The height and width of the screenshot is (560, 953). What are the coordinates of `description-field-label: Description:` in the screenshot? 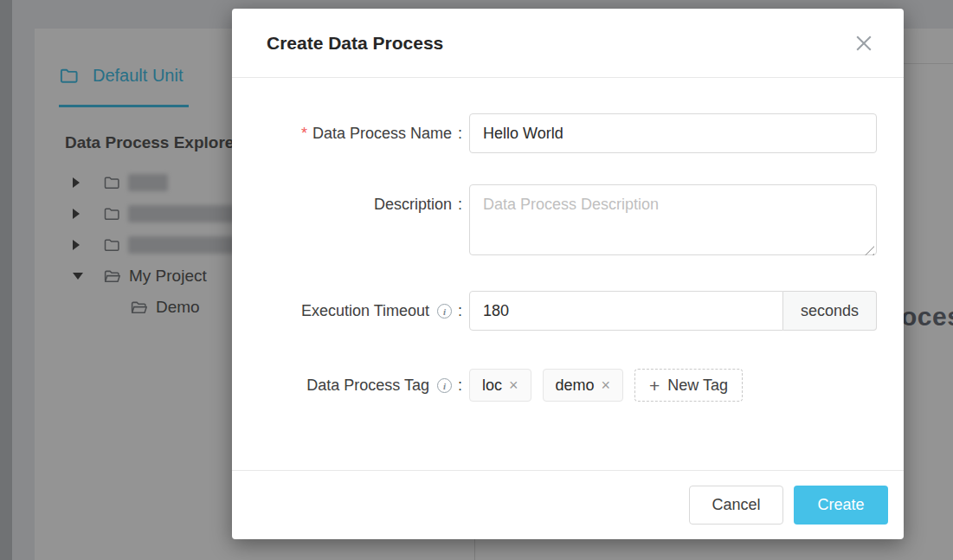 It's located at (351, 204).